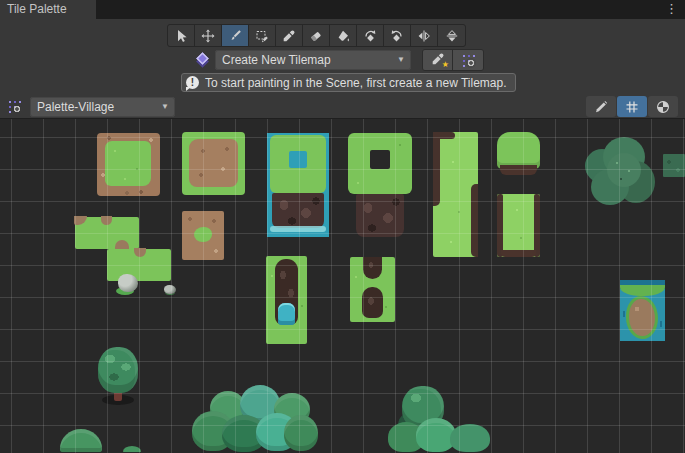  I want to click on tile-part-inner-dirt, so click(214, 163).